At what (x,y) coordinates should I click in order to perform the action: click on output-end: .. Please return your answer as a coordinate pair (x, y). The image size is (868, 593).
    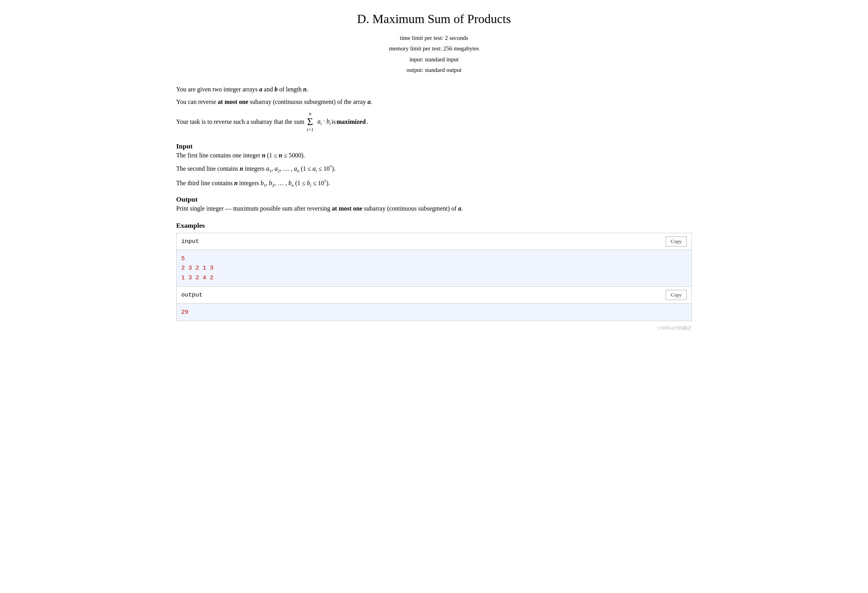
    Looking at the image, I should click on (462, 209).